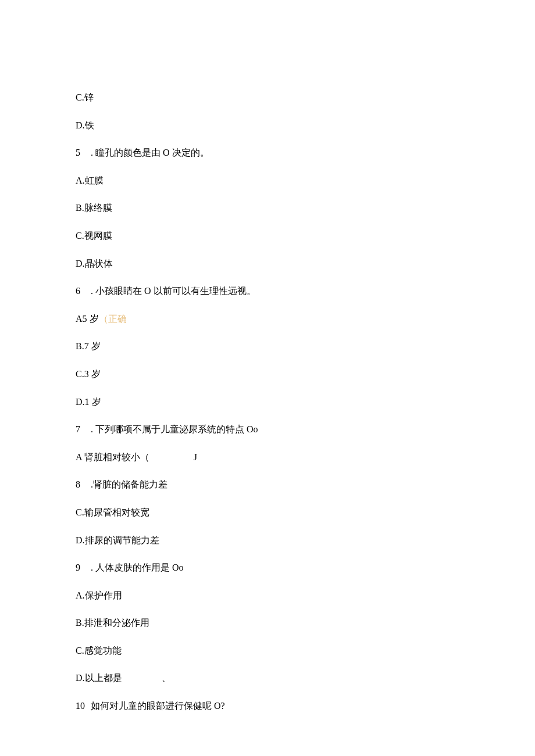  I want to click on q6-text: . 小孩眼睛在 O 以前可以有生理性远视。, so click(173, 291).